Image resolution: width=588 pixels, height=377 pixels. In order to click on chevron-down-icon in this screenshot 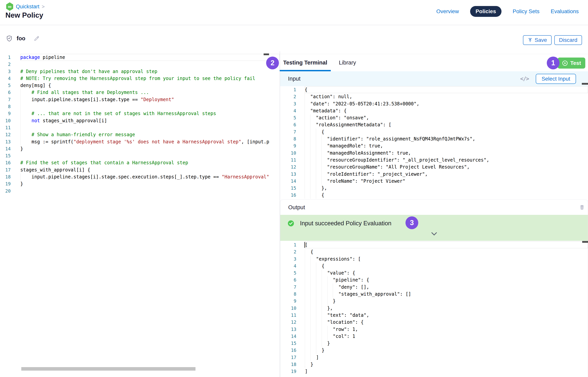, I will do `click(434, 235)`.